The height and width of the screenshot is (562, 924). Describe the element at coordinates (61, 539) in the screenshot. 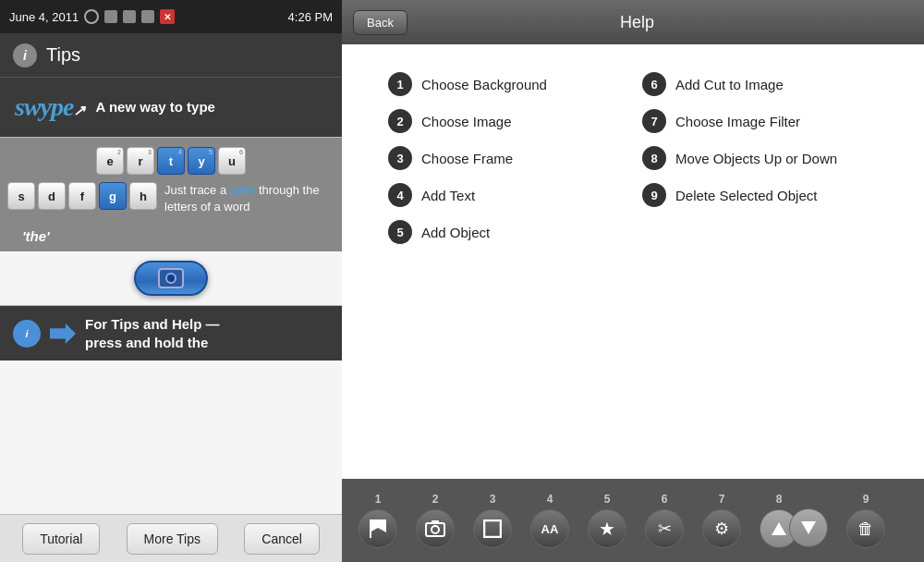

I see `tutorial-button: Tutorial` at that location.